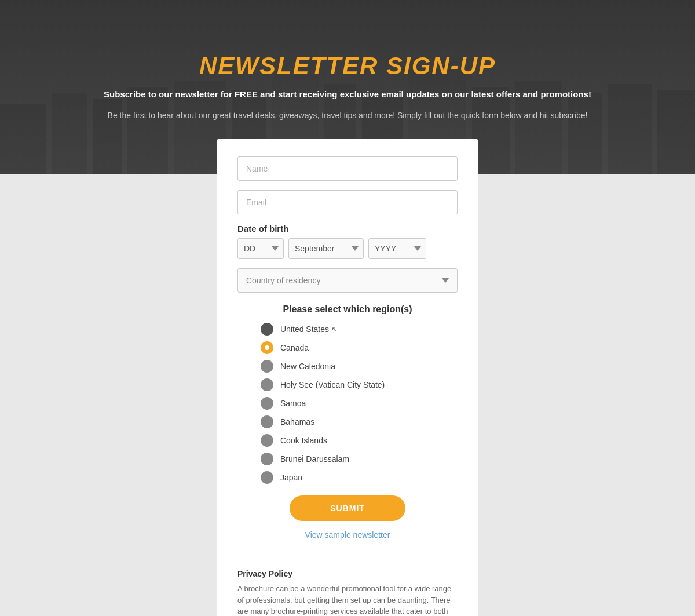 Image resolution: width=695 pixels, height=616 pixels. Describe the element at coordinates (348, 309) in the screenshot. I see `region-title: Please select which region(s)` at that location.